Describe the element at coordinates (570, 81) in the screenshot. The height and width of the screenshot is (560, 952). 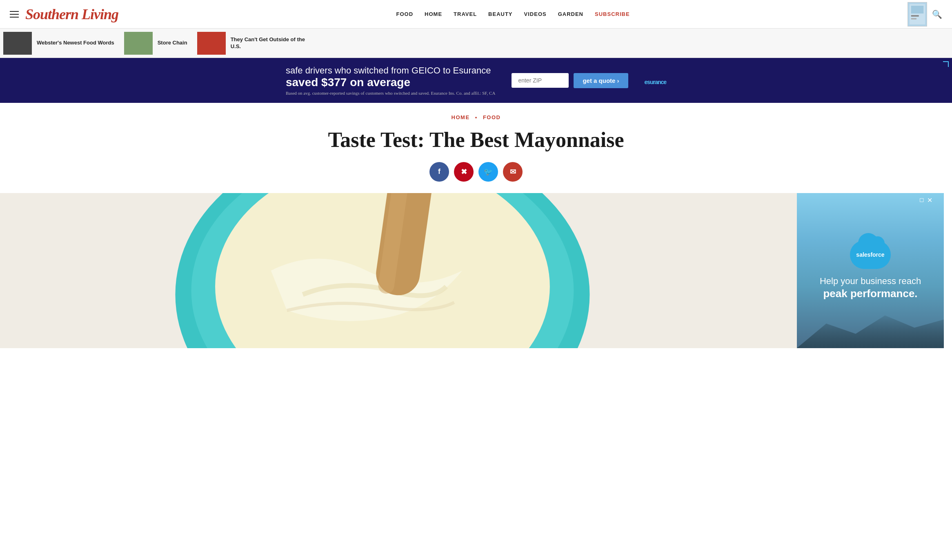
I see `ad-banner-right: get a quote ›` at that location.